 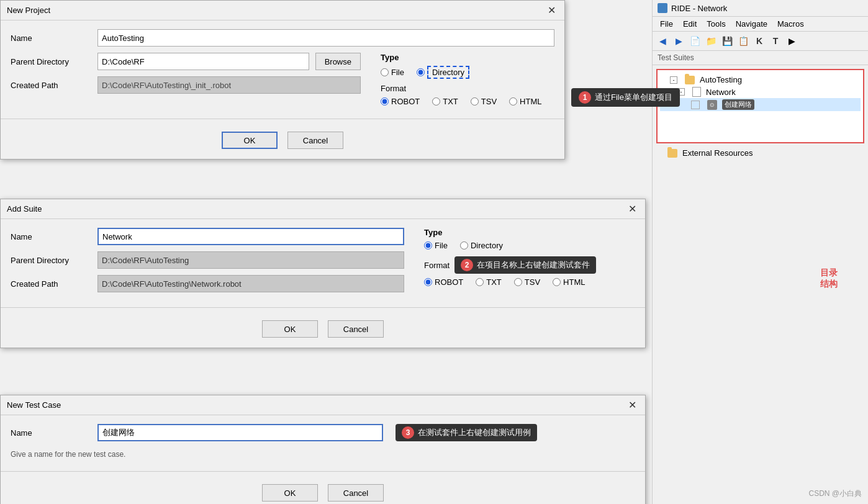 What do you see at coordinates (51, 38) in the screenshot?
I see `new-project-name-label: Name` at bounding box center [51, 38].